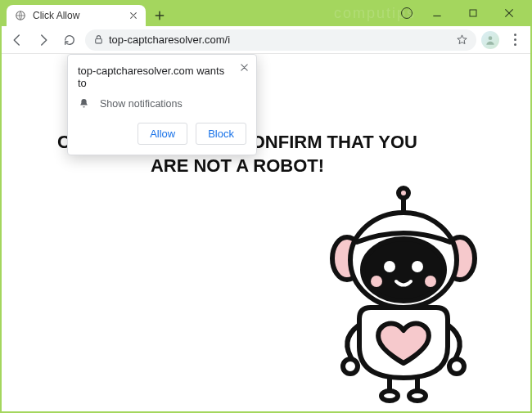 The height and width of the screenshot is (413, 532). I want to click on block-button: Block, so click(221, 134).